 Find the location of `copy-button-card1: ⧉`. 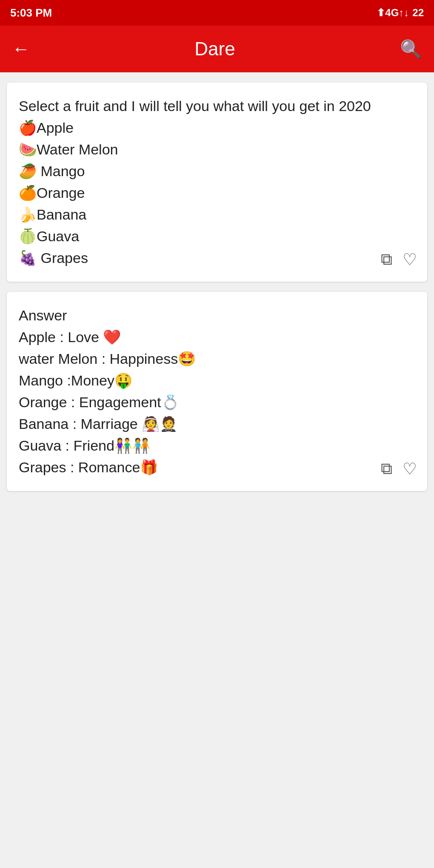

copy-button-card1: ⧉ is located at coordinates (386, 260).